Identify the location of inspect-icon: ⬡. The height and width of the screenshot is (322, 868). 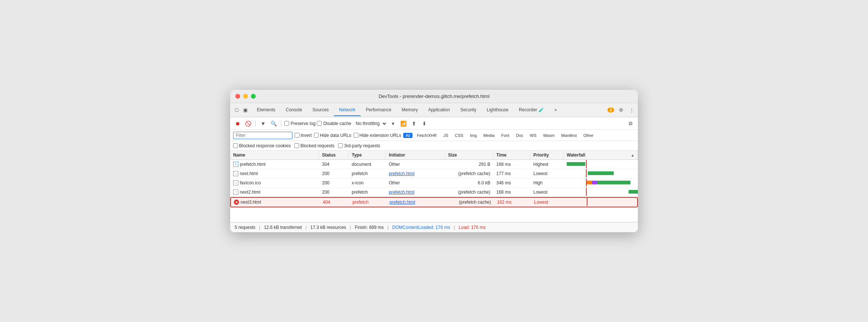
(236, 110).